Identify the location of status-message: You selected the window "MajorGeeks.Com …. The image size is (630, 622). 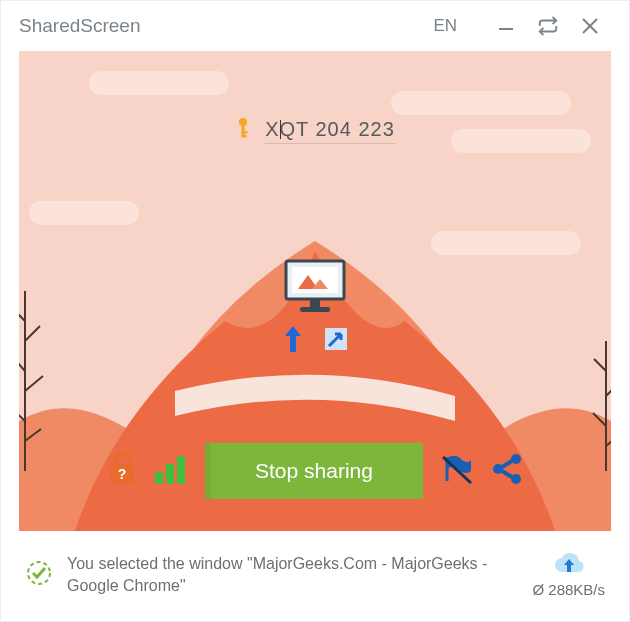
(292, 574).